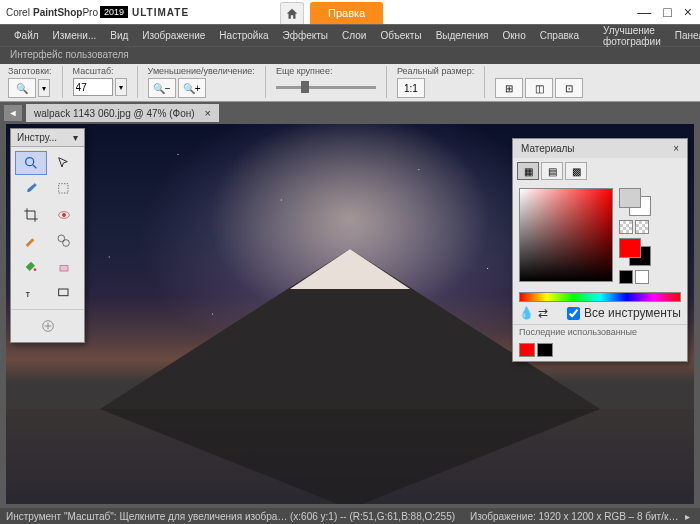 The width and height of the screenshot is (700, 524). I want to click on zoom-slider, so click(326, 88).